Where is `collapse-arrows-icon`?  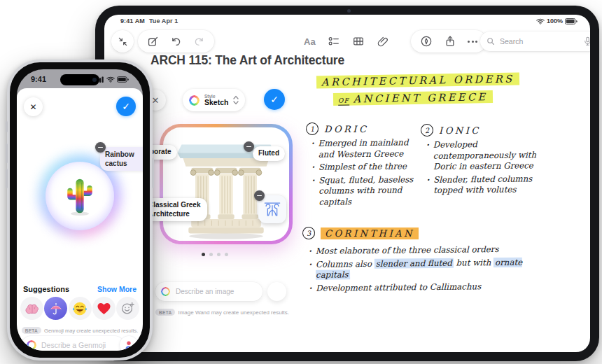 collapse-arrows-icon is located at coordinates (123, 42).